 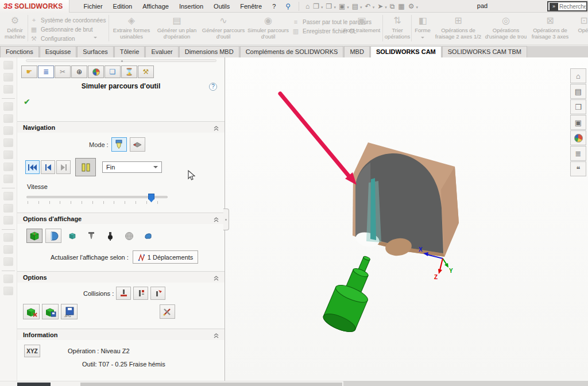 What do you see at coordinates (361, 7) in the screenshot?
I see `print-caret-icon: ▾` at bounding box center [361, 7].